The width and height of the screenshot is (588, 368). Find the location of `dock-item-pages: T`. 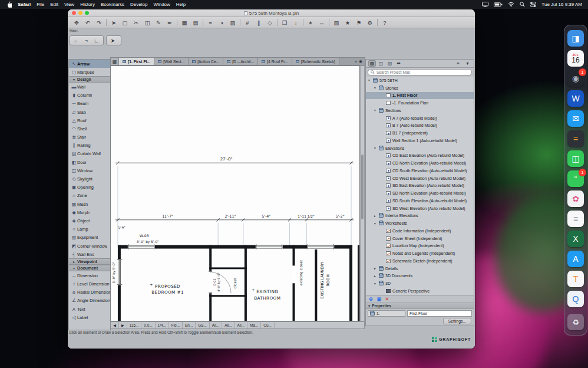

dock-item-pages: T is located at coordinates (576, 279).